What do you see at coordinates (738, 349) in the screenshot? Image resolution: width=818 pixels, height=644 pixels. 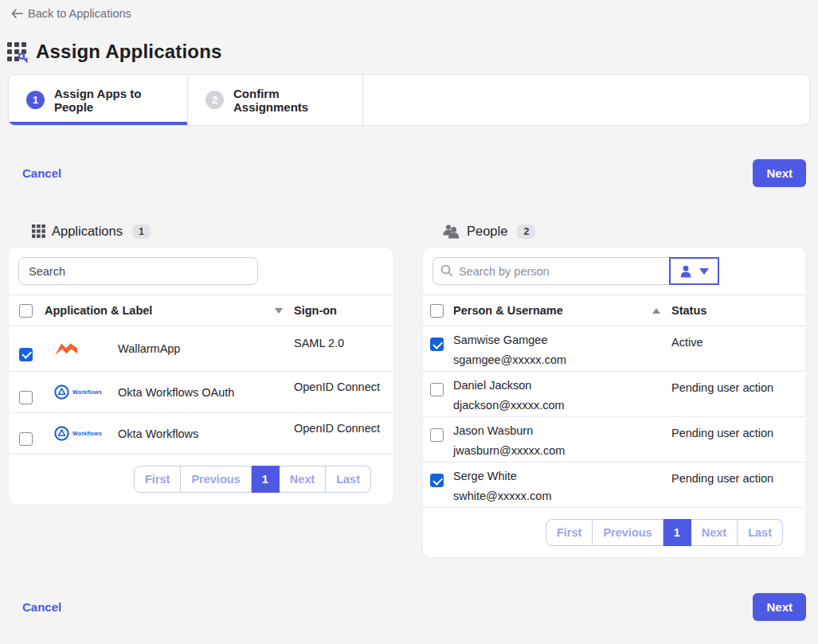 I see `person-status: Active` at bounding box center [738, 349].